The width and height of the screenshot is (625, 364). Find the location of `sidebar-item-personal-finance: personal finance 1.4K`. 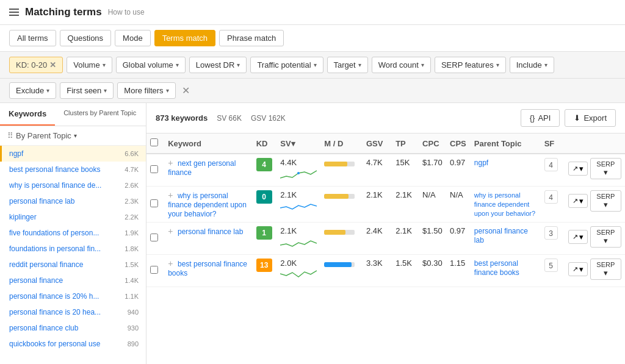

sidebar-item-personal-finance: personal finance 1.4K is located at coordinates (73, 280).